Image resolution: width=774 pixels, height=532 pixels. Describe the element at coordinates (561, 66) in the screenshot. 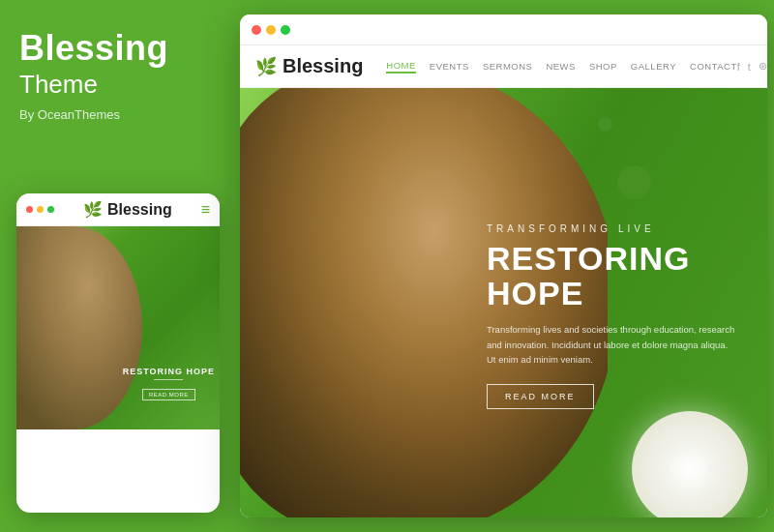

I see `nav-news: NEWS` at that location.